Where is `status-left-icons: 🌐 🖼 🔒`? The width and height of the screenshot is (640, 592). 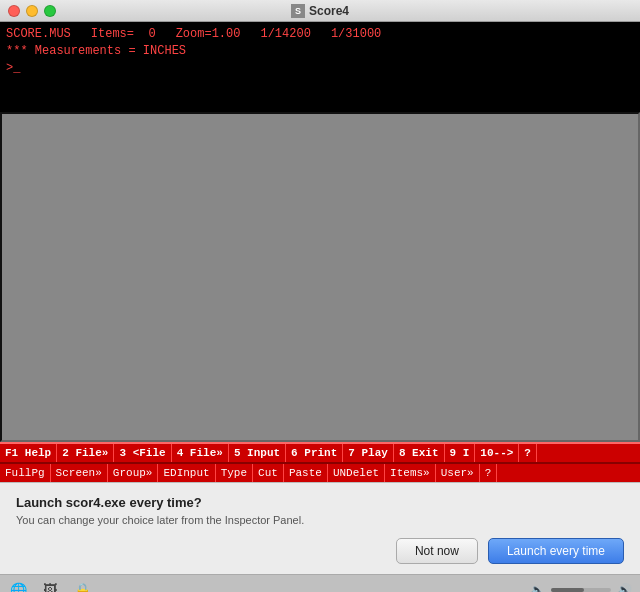 status-left-icons: 🌐 🖼 🔒 is located at coordinates (50, 586).